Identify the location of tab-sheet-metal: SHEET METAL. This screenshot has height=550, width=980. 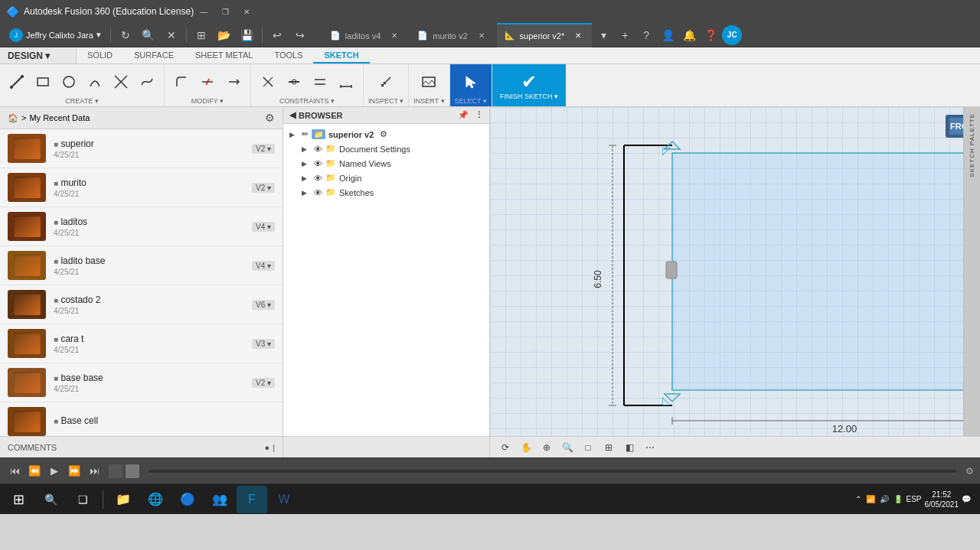
(224, 55).